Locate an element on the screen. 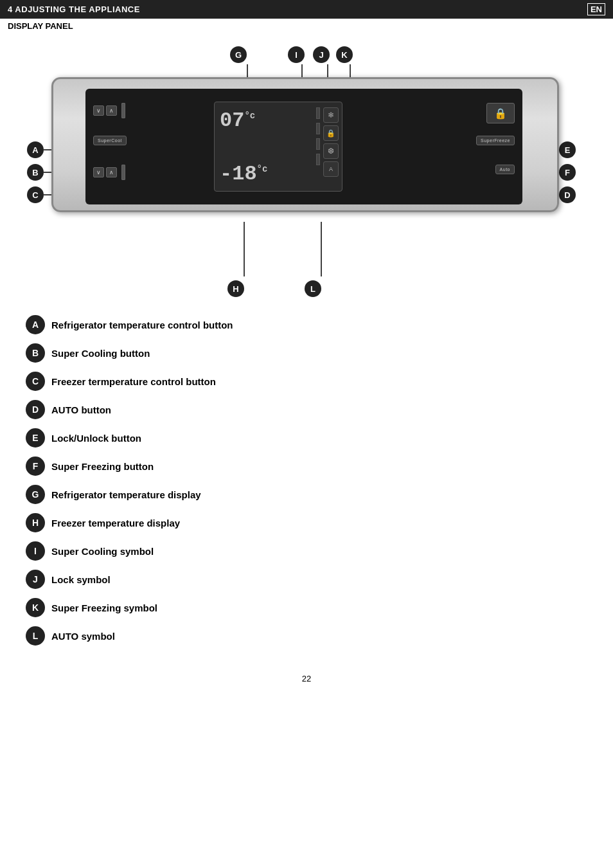 This screenshot has height=868, width=613. callout-A: A is located at coordinates (35, 150).